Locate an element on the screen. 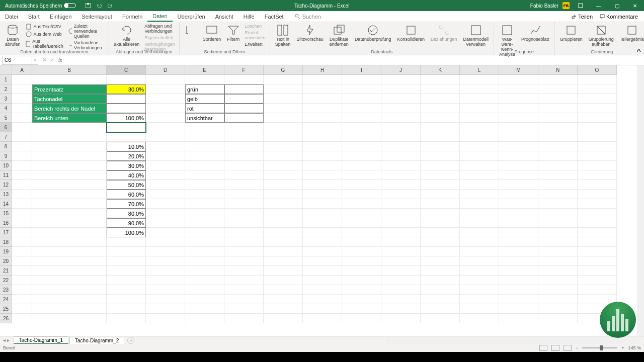  cell-N18 is located at coordinates (558, 242).